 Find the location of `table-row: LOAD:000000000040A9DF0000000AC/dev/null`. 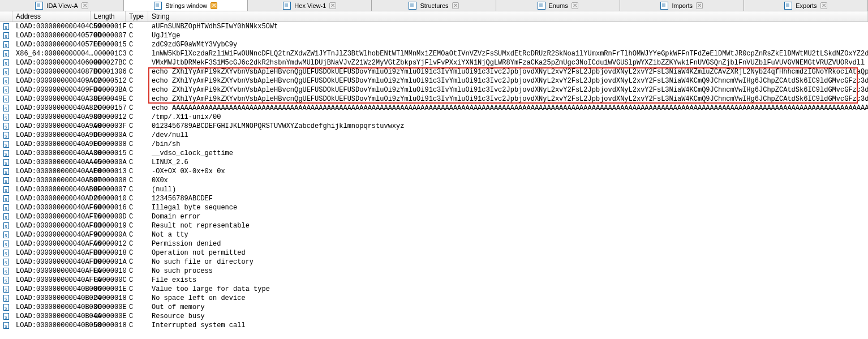

table-row: LOAD:000000000040A9DF0000000AC/dev/null is located at coordinates (434, 135).